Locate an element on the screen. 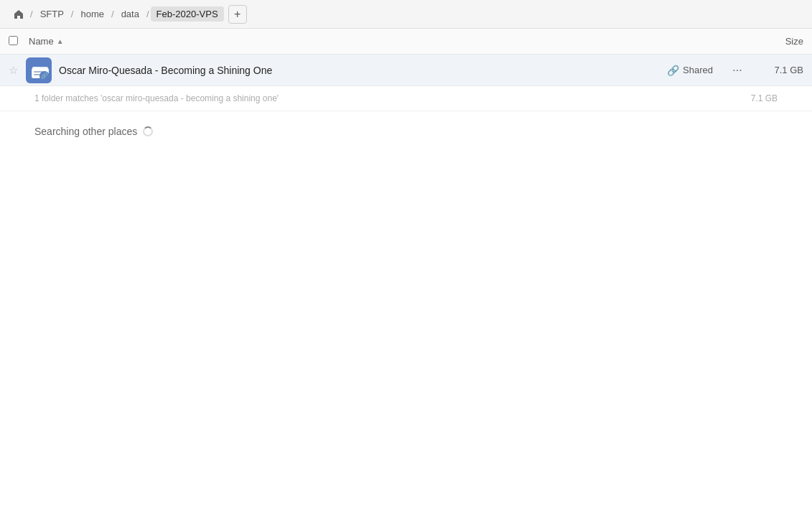  size-column-header: Size is located at coordinates (775, 42).